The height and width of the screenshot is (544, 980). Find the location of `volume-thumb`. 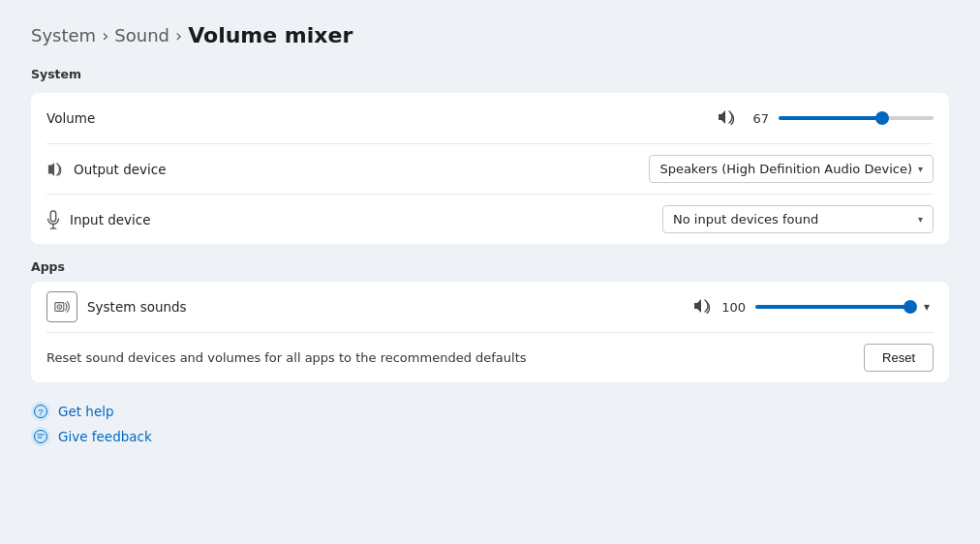

volume-thumb is located at coordinates (882, 118).